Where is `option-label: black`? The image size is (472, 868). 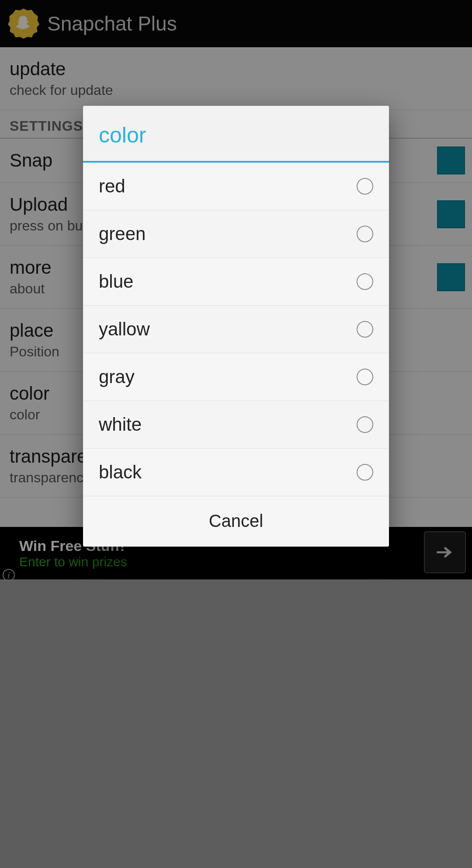 option-label: black is located at coordinates (120, 472).